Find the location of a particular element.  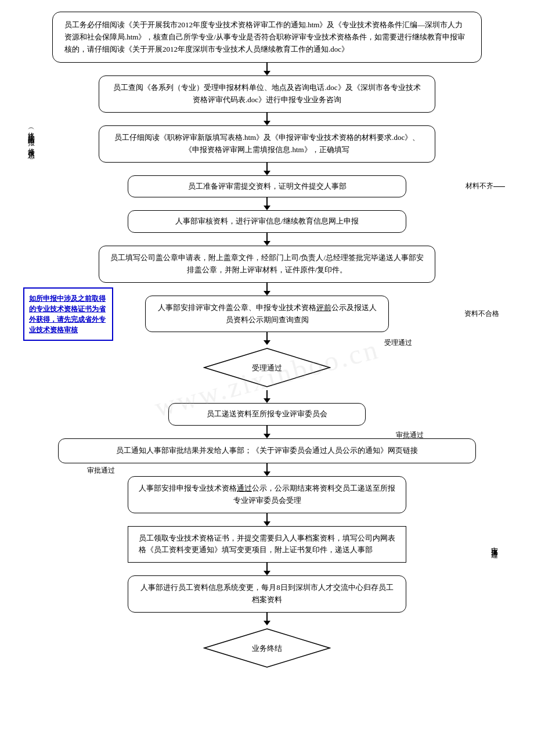

arrow6 is located at coordinates (267, 289).